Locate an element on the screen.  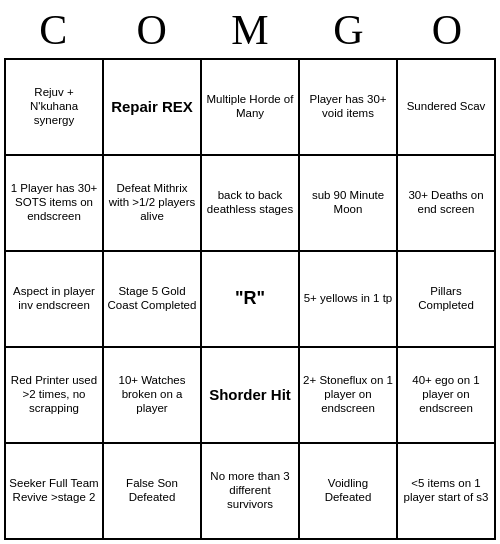
bingo-cell-19: 40+ ego on 1 player on endscreen is located at coordinates (447, 396).